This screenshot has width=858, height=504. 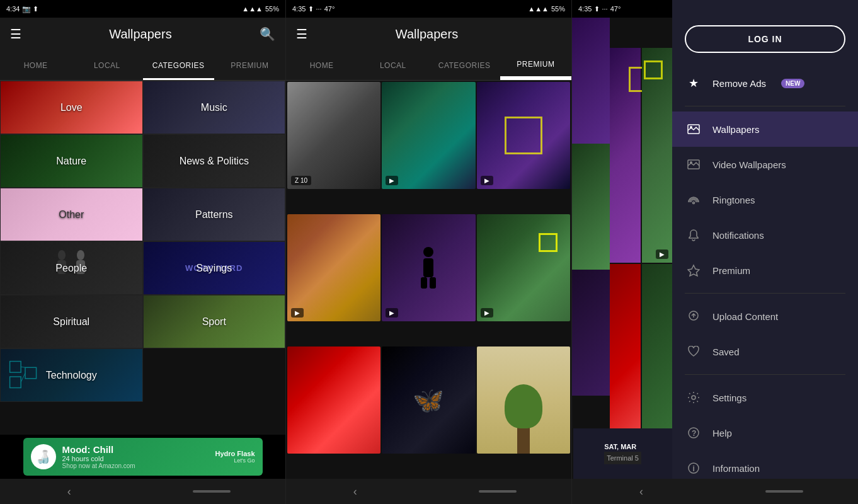 I want to click on category-nature: Nature, so click(x=72, y=161).